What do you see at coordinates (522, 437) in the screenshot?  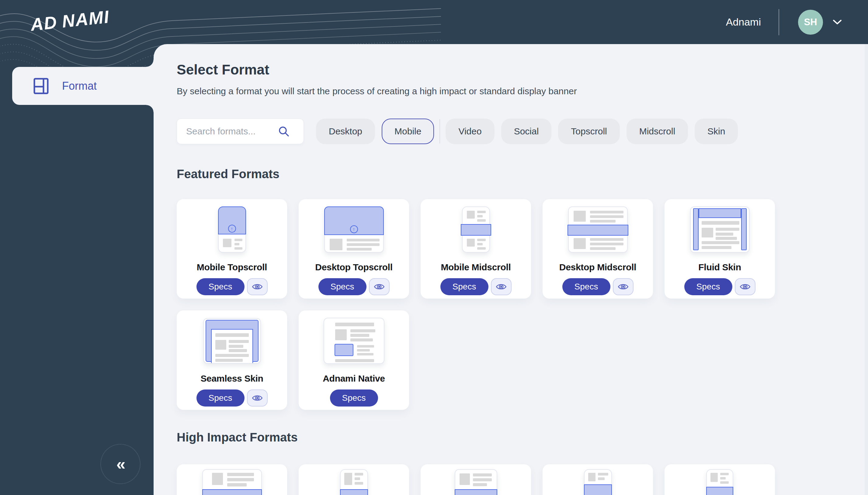 I see `high-impact-formats-heading: High Impact Formats` at bounding box center [522, 437].